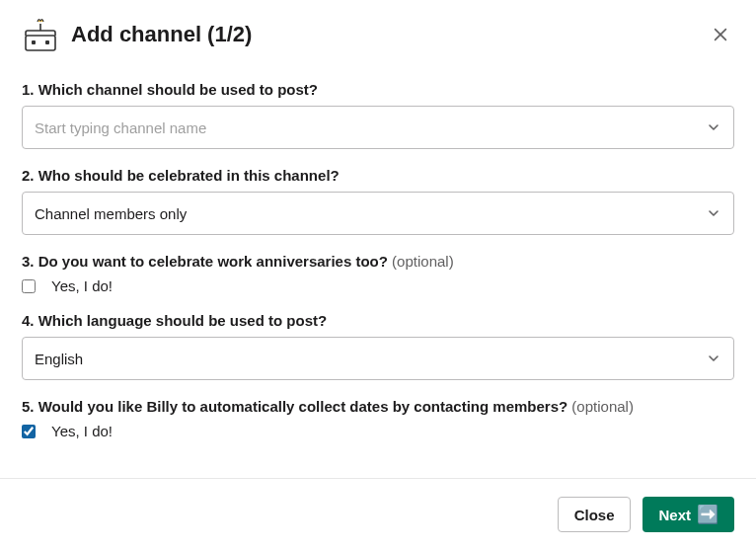 Image resolution: width=756 pixels, height=550 pixels. Describe the element at coordinates (378, 176) in the screenshot. I see `q2-label: 2. Who should be celebrated in this chan…` at that location.